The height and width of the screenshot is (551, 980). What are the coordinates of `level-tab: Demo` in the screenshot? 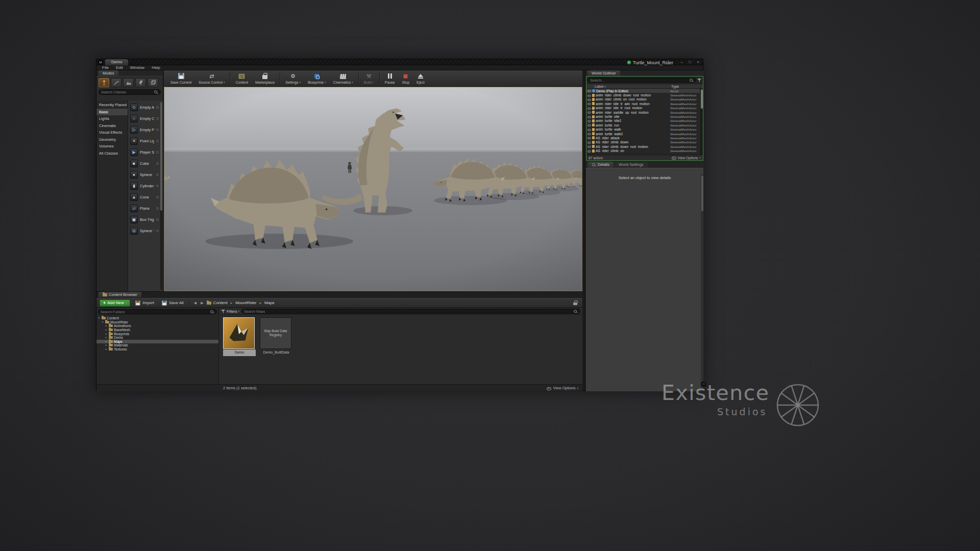 It's located at (116, 62).